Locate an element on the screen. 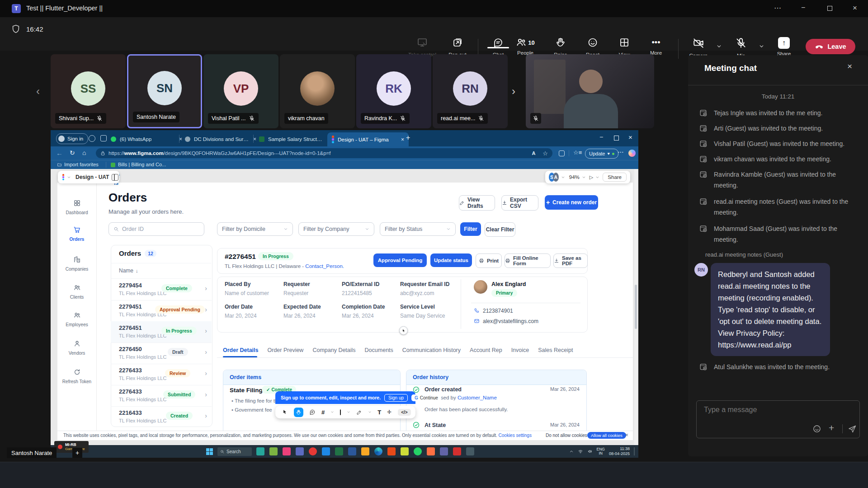 The width and height of the screenshot is (868, 488). cookie-settings-link: Cookies settings is located at coordinates (515, 436).